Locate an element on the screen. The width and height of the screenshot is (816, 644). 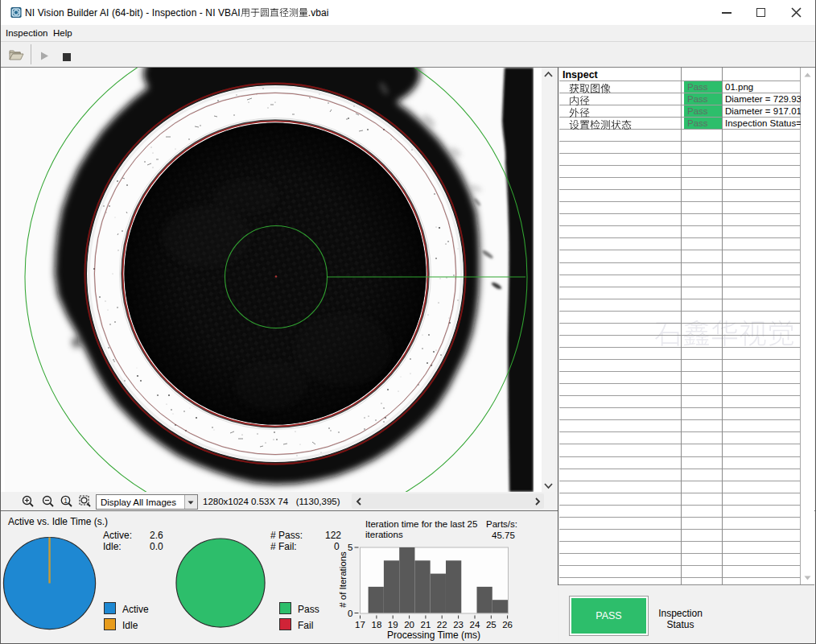
svg-text: 23 is located at coordinates (459, 625).